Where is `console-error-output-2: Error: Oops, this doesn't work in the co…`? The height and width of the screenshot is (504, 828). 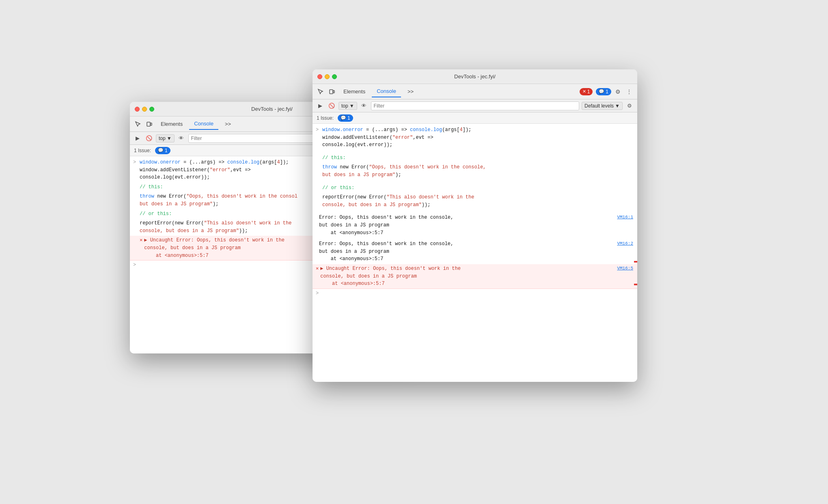 console-error-output-2: Error: Oops, this doesn't work in the co… is located at coordinates (475, 252).